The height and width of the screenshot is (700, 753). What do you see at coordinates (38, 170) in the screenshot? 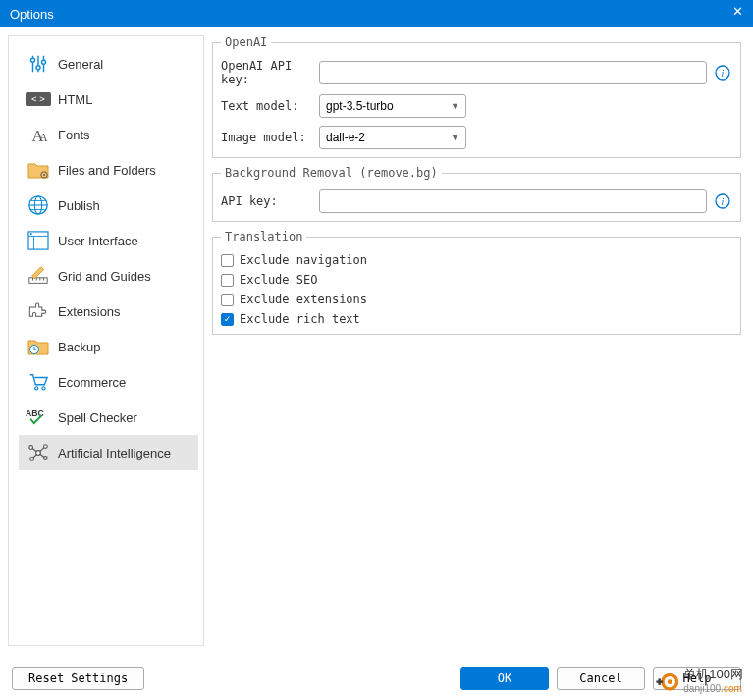
I see `folder-gear-icon` at bounding box center [38, 170].